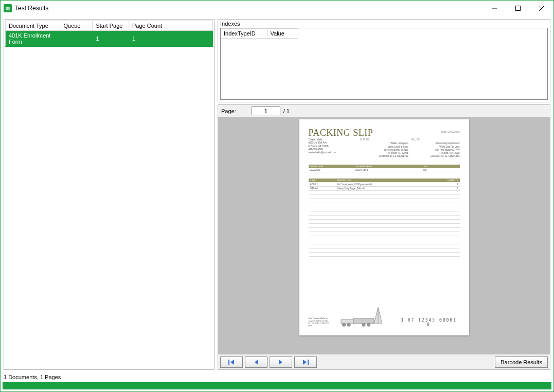 This screenshot has width=554, height=392. What do you see at coordinates (33, 26) in the screenshot?
I see `column-doctype: Document Type` at bounding box center [33, 26].